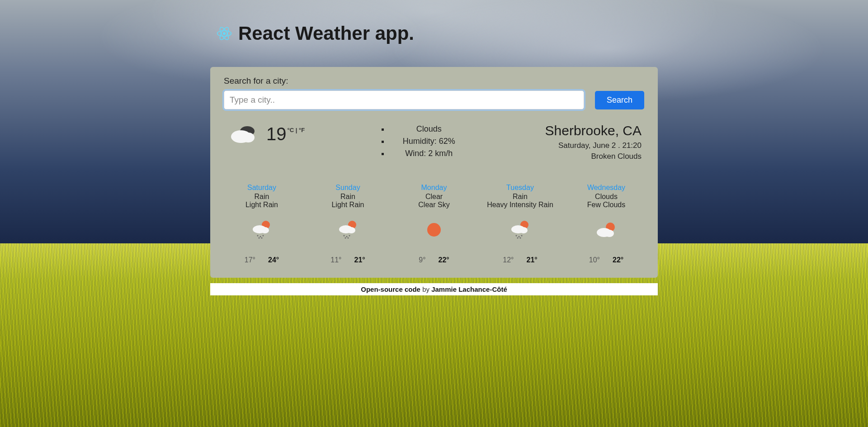 The width and height of the screenshot is (868, 427). What do you see at coordinates (434, 205) in the screenshot?
I see `forecast-desc: Clear Sky` at bounding box center [434, 205].